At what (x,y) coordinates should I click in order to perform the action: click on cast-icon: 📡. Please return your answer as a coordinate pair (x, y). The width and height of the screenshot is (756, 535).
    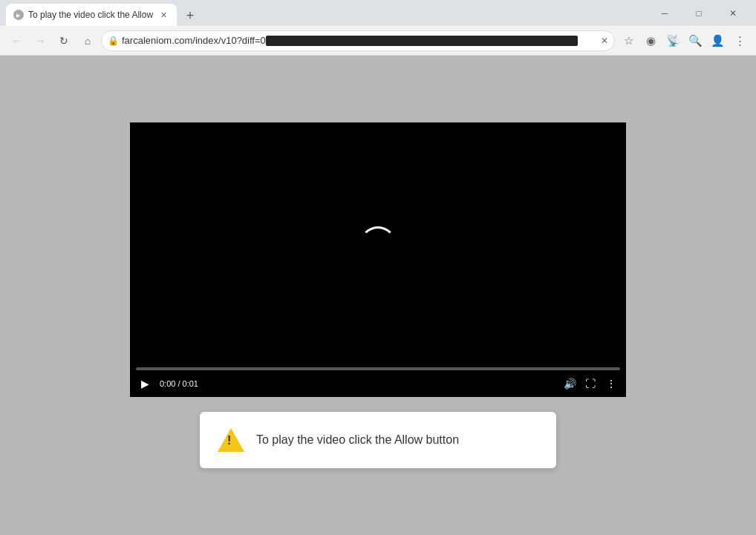
    Looking at the image, I should click on (673, 41).